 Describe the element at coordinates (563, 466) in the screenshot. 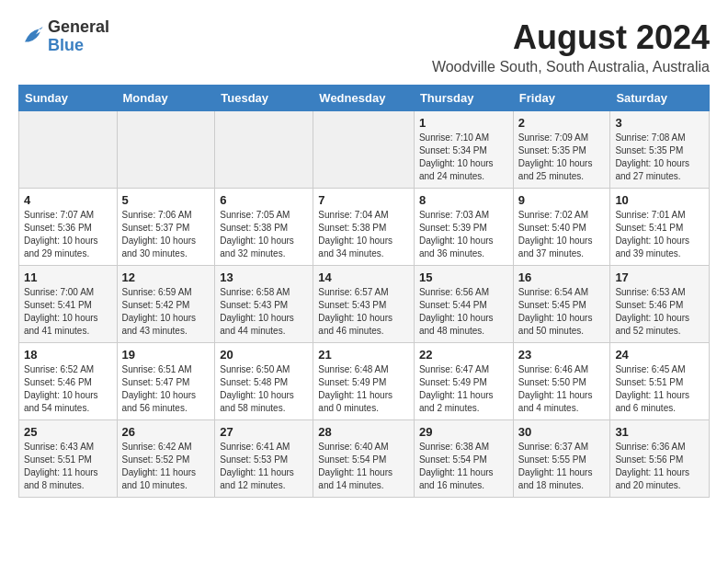

I see `day-info: Sunrise: 6:37 AM Sunset: 5:55 PM Dayligh…` at that location.